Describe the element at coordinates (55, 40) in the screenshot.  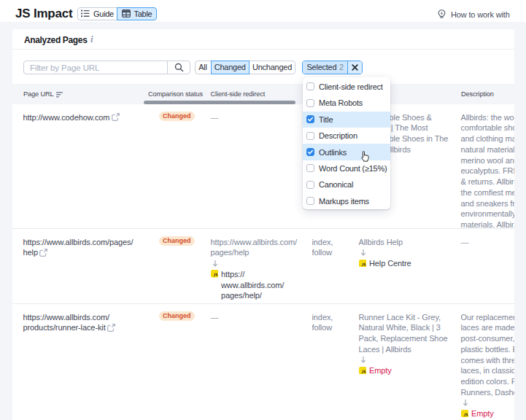
I see `card-title: Analyzed Pages` at that location.